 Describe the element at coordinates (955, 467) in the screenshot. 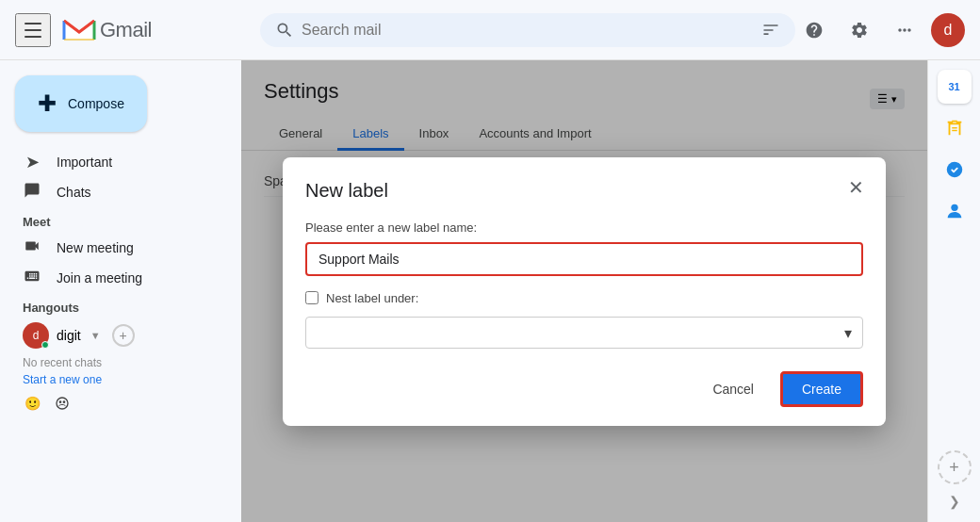

I see `add-app-button: +` at that location.